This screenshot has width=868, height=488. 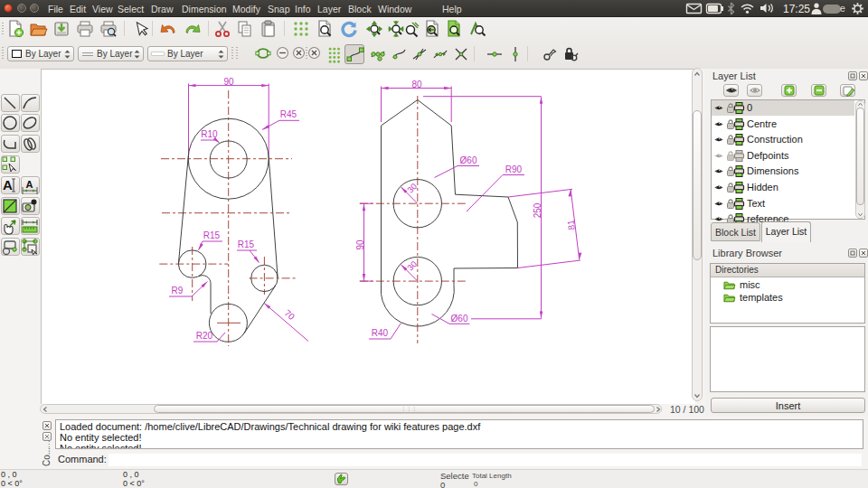 I want to click on svg-text: R9, so click(x=177, y=291).